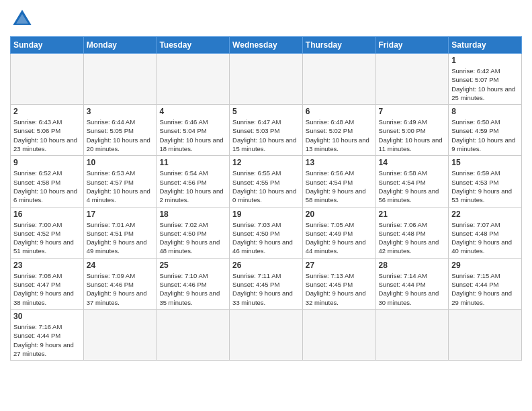 The image size is (532, 411). Describe the element at coordinates (339, 111) in the screenshot. I see `day-number: 6` at that location.